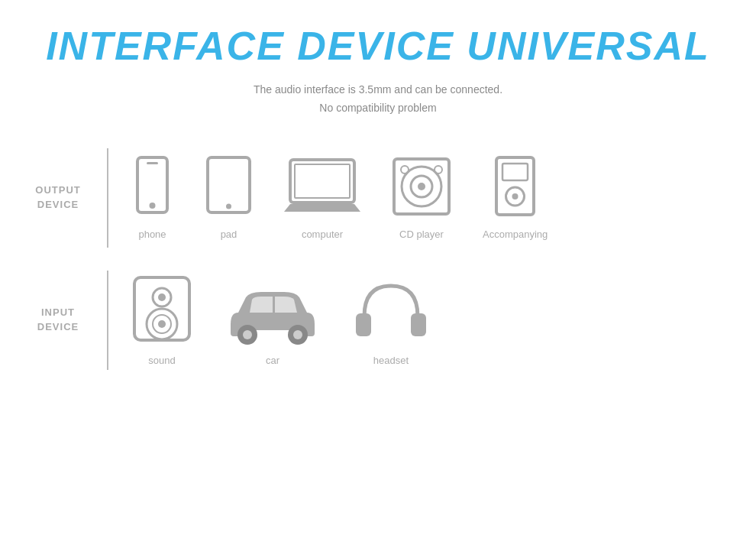 The image size is (756, 535). Describe the element at coordinates (162, 361) in the screenshot. I see `sound-label: sound` at that location.